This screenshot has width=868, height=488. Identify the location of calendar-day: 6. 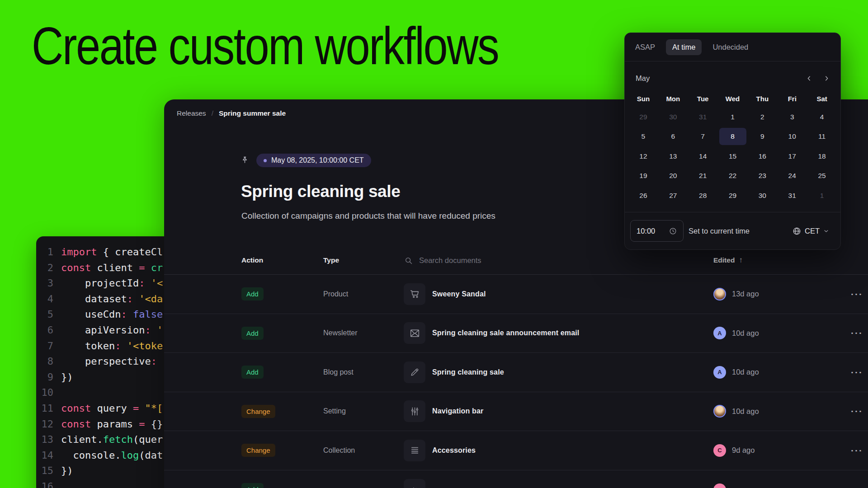
(673, 137).